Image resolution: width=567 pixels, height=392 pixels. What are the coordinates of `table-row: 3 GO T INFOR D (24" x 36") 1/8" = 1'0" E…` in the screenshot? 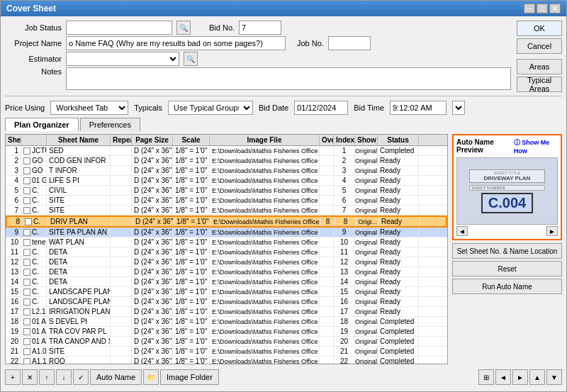 It's located at (227, 171).